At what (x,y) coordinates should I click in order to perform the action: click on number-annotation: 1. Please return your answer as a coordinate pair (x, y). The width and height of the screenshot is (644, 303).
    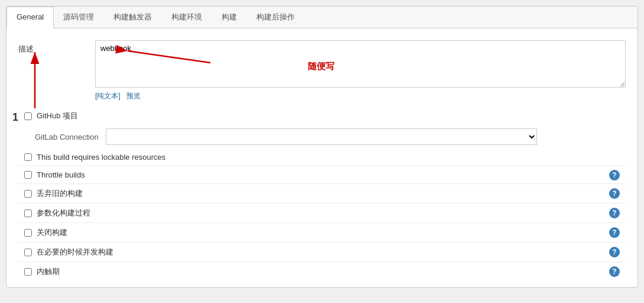
    Looking at the image, I should click on (15, 117).